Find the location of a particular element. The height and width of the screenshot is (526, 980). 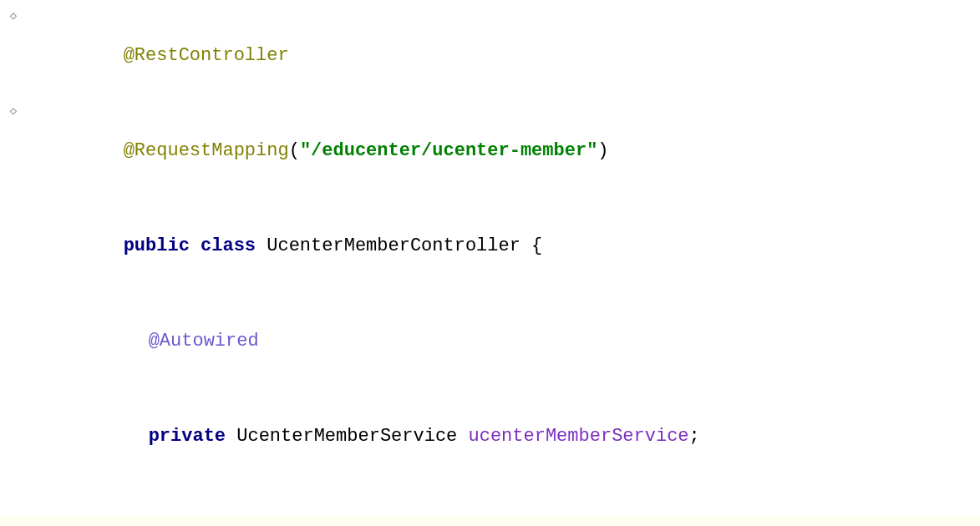

keyword-class: class is located at coordinates (234, 245).